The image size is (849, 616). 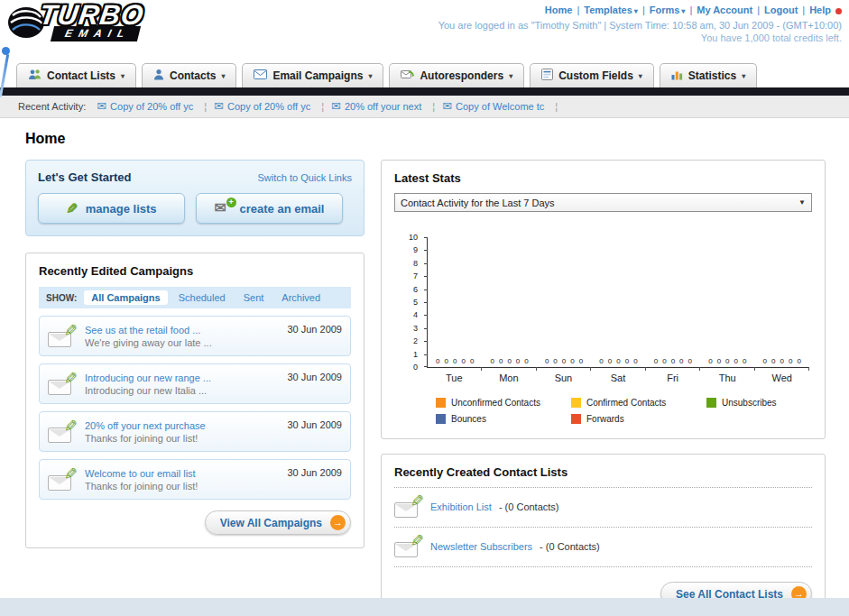 What do you see at coordinates (708, 76) in the screenshot?
I see `tab-statistics: Statistics ▾` at bounding box center [708, 76].